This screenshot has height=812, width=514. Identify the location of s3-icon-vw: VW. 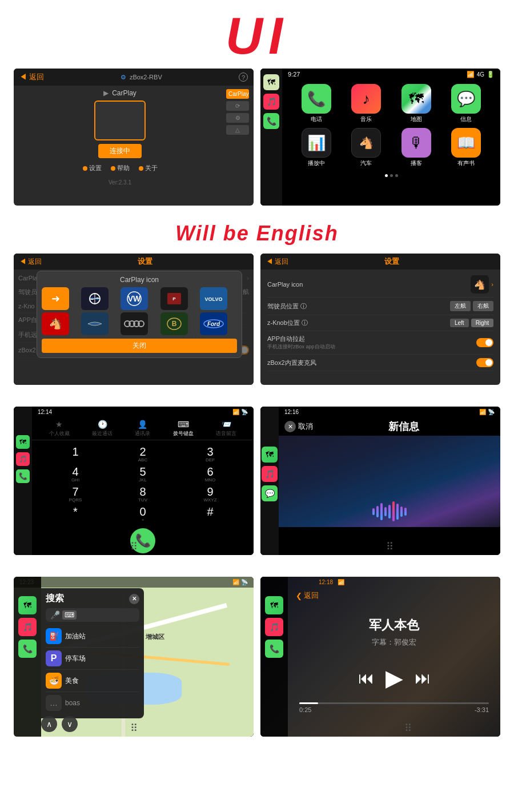
(134, 299).